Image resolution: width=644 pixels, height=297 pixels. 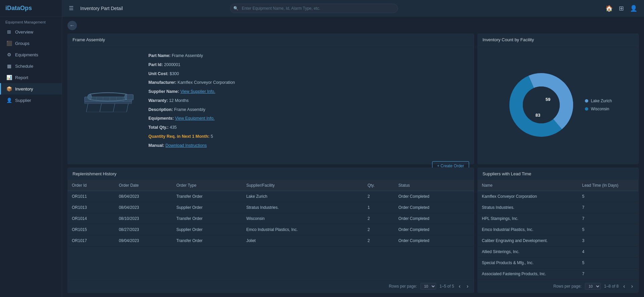 I want to click on lead-time-cell: 5, so click(x=608, y=230).